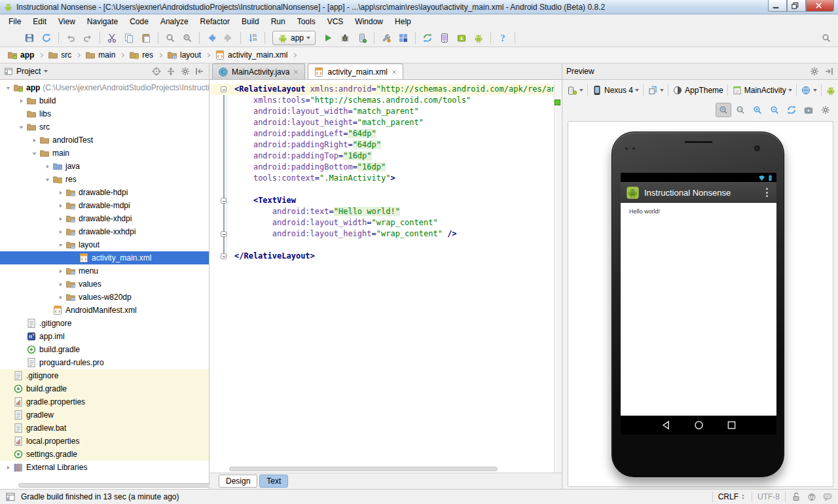  I want to click on refresh-blue-button, so click(792, 110).